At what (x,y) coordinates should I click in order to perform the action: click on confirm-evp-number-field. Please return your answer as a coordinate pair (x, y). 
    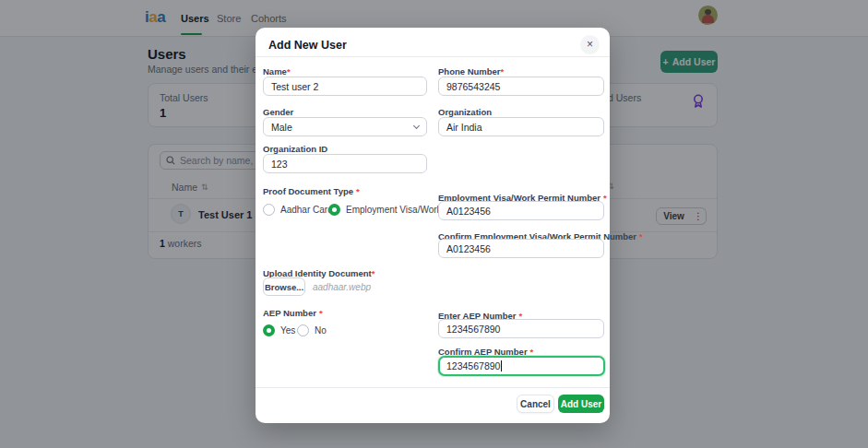
    Looking at the image, I should click on (521, 249).